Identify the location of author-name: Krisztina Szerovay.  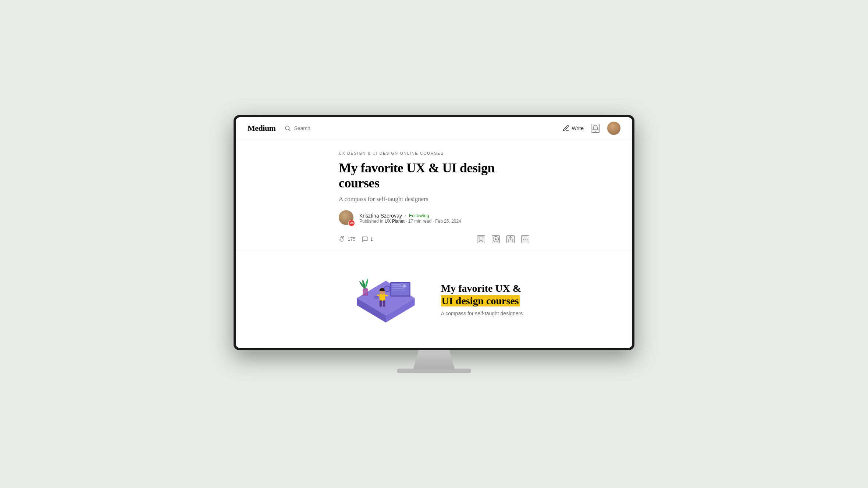
(381, 216).